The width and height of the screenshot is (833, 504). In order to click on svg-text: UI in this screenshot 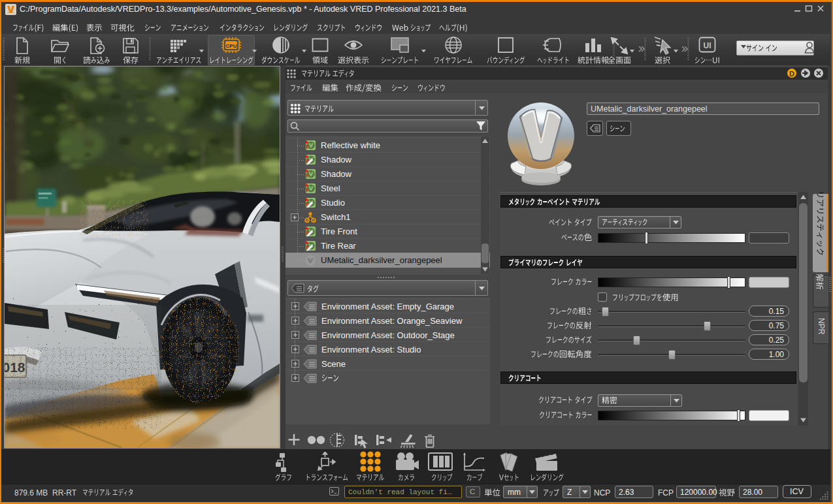, I will do `click(708, 46)`.